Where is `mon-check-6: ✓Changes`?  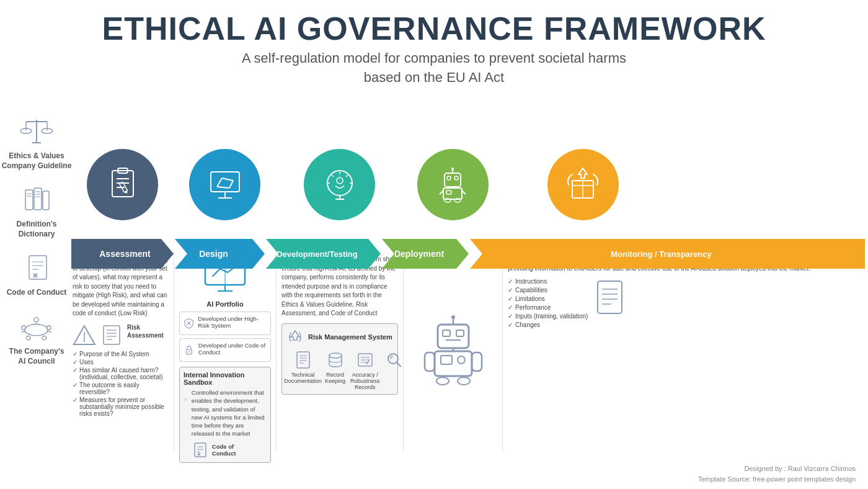 mon-check-6: ✓Changes is located at coordinates (548, 325).